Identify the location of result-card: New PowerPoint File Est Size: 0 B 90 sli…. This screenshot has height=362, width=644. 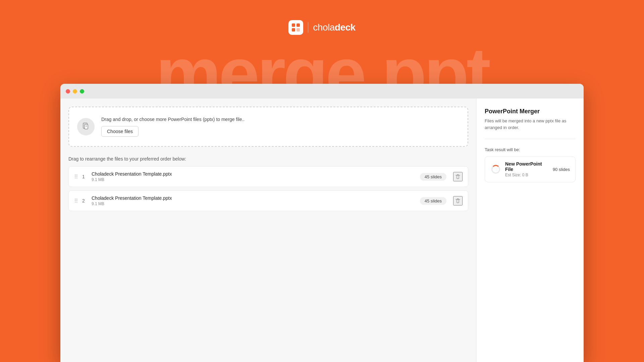
(530, 169).